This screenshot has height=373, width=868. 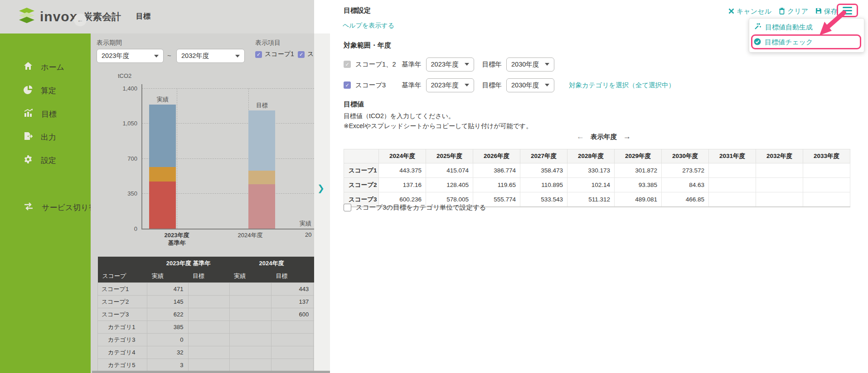 What do you see at coordinates (206, 289) in the screenshot?
I see `table-row: スコープ1471443` at bounding box center [206, 289].